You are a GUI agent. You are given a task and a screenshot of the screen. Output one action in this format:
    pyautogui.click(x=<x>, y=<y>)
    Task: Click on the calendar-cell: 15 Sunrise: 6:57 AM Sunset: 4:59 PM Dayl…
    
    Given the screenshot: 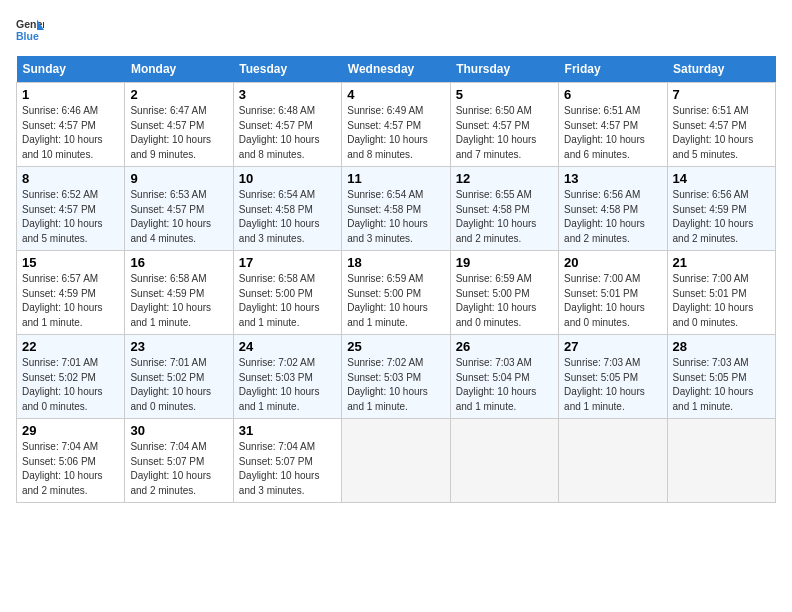 What is the action you would take?
    pyautogui.click(x=71, y=293)
    